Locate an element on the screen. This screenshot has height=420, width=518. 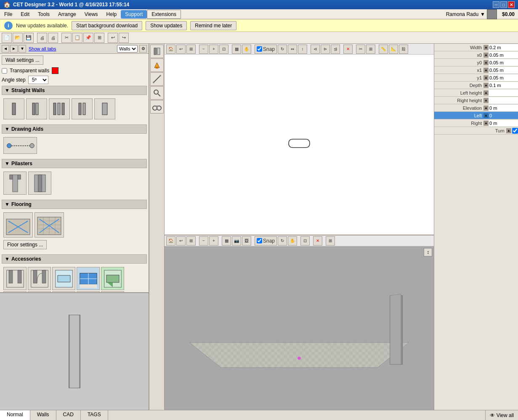
accessory-window-square is located at coordinates (64, 278).